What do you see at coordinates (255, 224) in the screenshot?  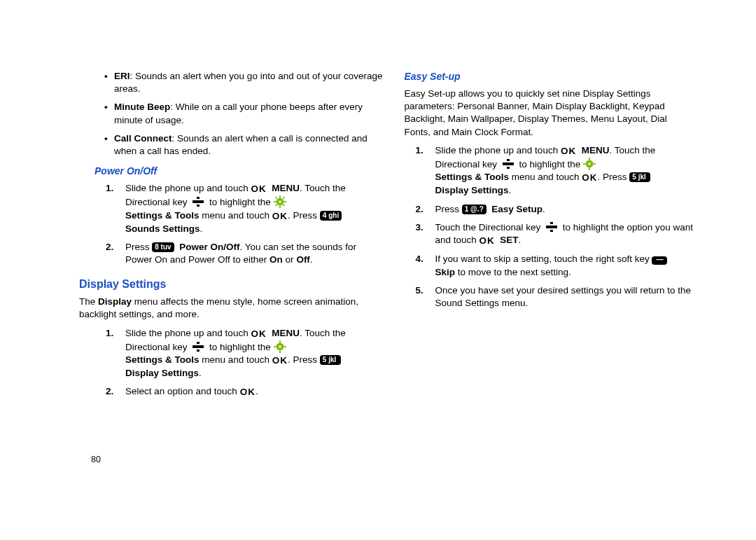 I see `power-steps: 1. Slide the phone up and touch OK MENU.…` at bounding box center [255, 224].